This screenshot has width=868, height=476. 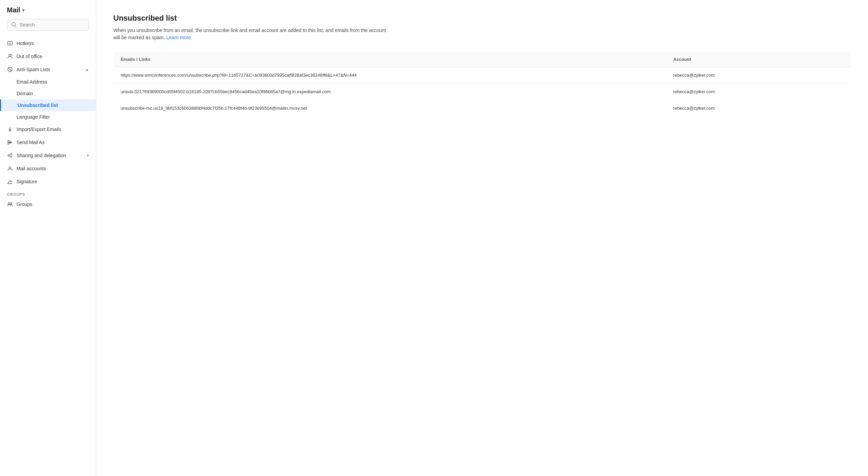 I want to click on sidebar-item-sharing-delegation-label: Sharing and delegation, so click(x=50, y=155).